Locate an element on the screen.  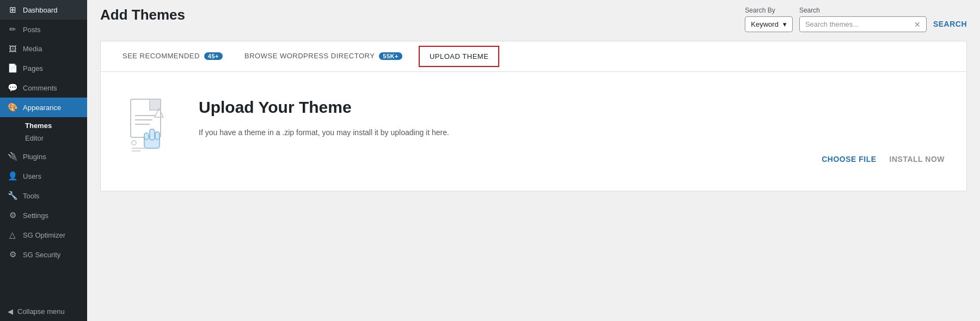
sidebar-item-label: SG Security is located at coordinates (41, 255).